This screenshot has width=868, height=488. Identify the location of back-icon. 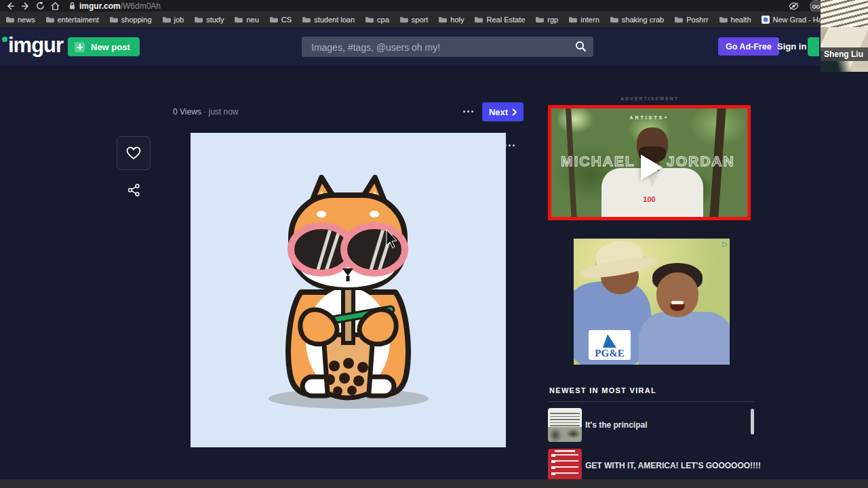
(11, 6).